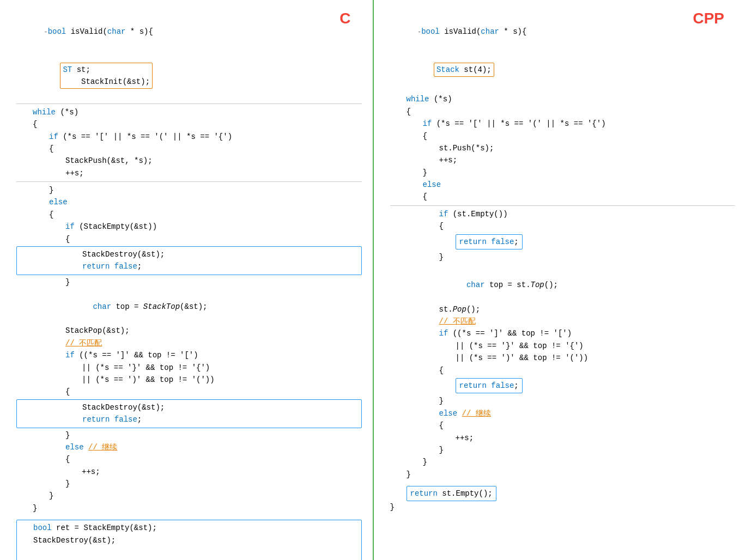 This screenshot has height=560, width=746. What do you see at coordinates (464, 70) in the screenshot?
I see `r-box-stack-init: Stack st(4);` at bounding box center [464, 70].